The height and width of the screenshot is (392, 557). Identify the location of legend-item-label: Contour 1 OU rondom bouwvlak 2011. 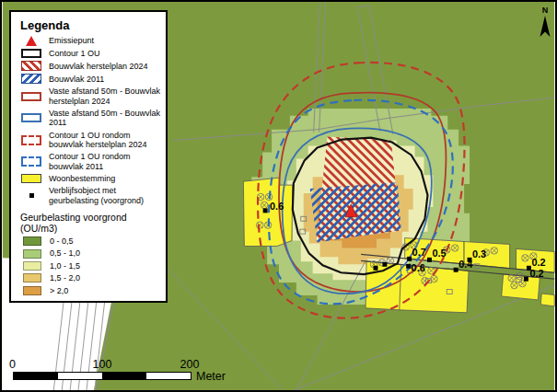
(105, 162).